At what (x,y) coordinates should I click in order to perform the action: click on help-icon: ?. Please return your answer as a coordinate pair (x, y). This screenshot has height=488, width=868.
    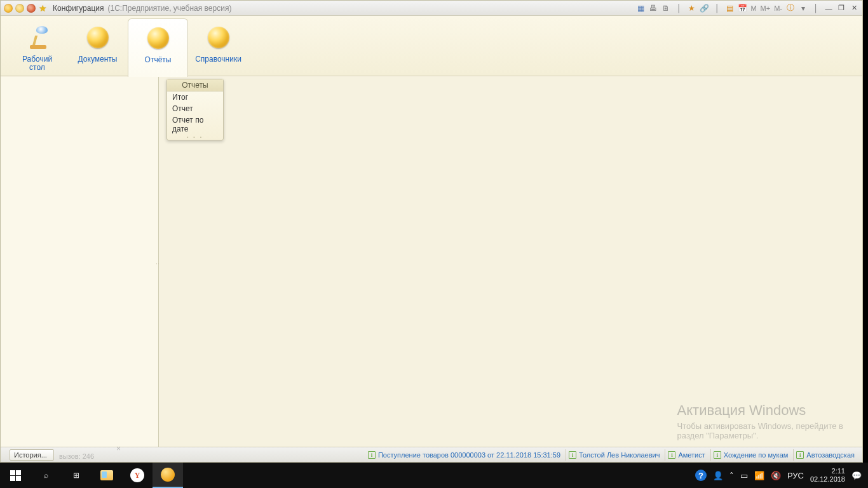
    Looking at the image, I should click on (701, 475).